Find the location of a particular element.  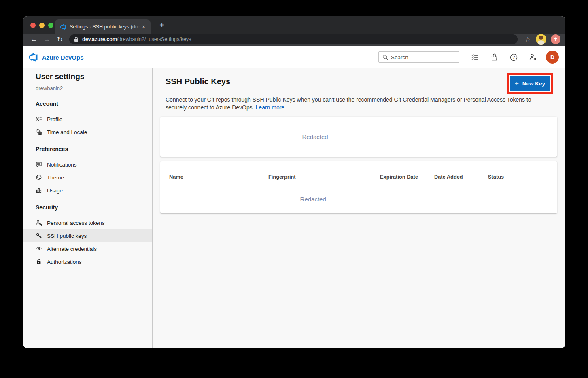

learn-more-link: Learn more. is located at coordinates (271, 107).